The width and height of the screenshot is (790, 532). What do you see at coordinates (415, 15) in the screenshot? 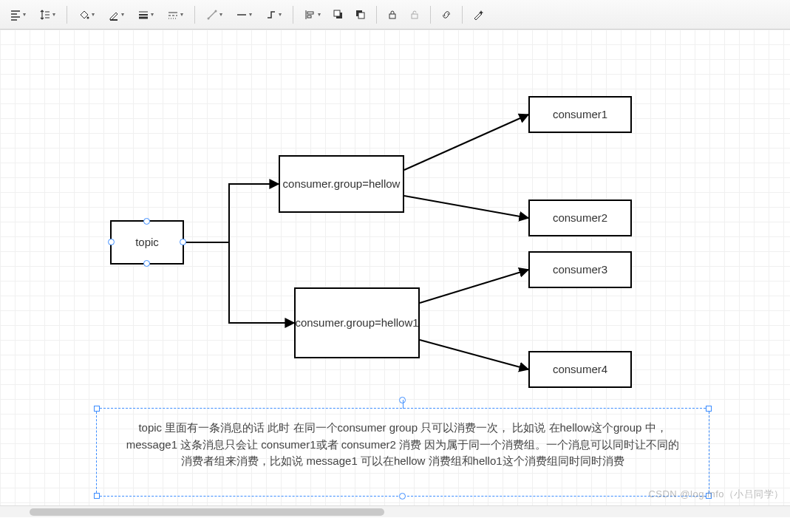
I see `unlock-icon` at bounding box center [415, 15].